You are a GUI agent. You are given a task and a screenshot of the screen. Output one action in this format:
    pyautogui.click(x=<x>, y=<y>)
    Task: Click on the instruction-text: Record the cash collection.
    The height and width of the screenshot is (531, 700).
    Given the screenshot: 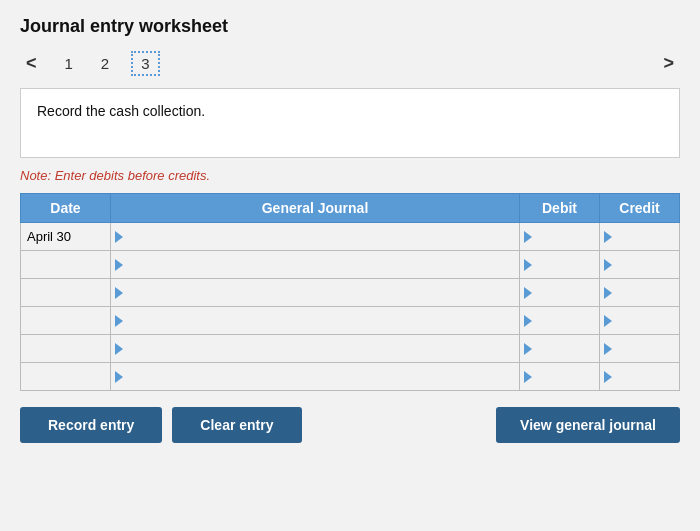 What is the action you would take?
    pyautogui.click(x=121, y=111)
    